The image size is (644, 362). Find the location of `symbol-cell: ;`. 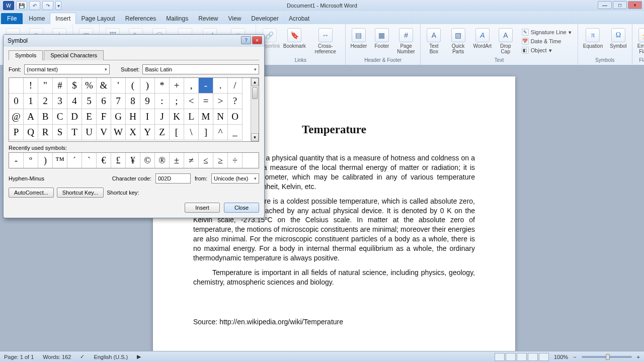

symbol-cell: ; is located at coordinates (177, 102).